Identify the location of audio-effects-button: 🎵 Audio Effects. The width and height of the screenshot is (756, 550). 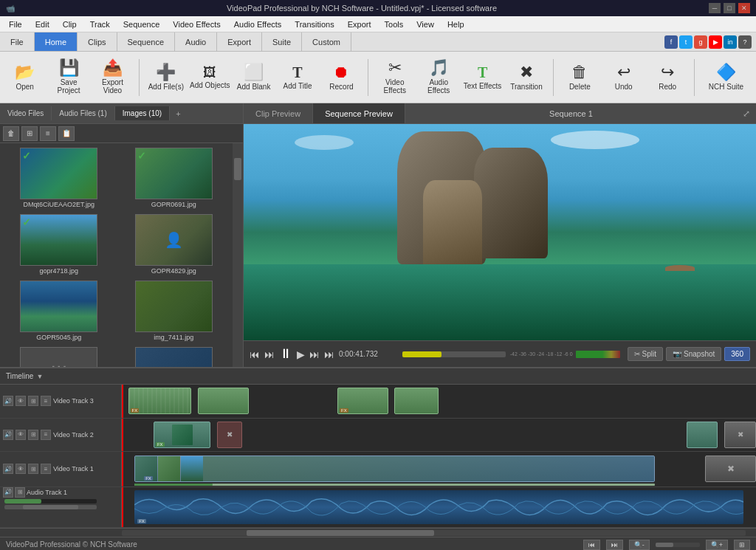
(439, 78).